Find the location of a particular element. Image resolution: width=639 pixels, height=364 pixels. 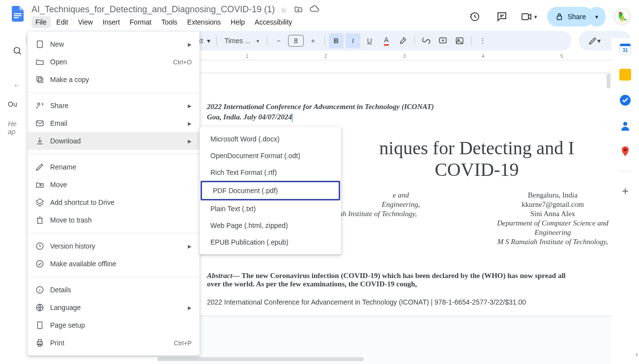

search-icon is located at coordinates (18, 51).